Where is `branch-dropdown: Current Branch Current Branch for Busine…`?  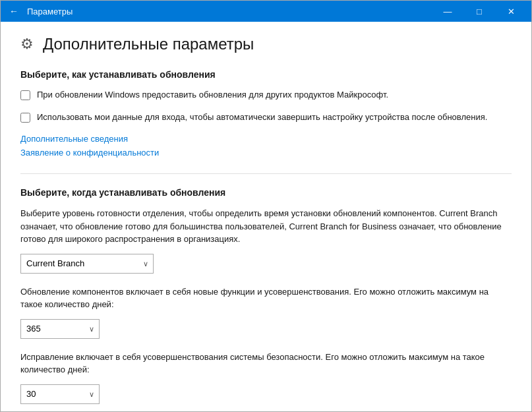 branch-dropdown: Current Branch Current Branch for Busine… is located at coordinates (87, 264).